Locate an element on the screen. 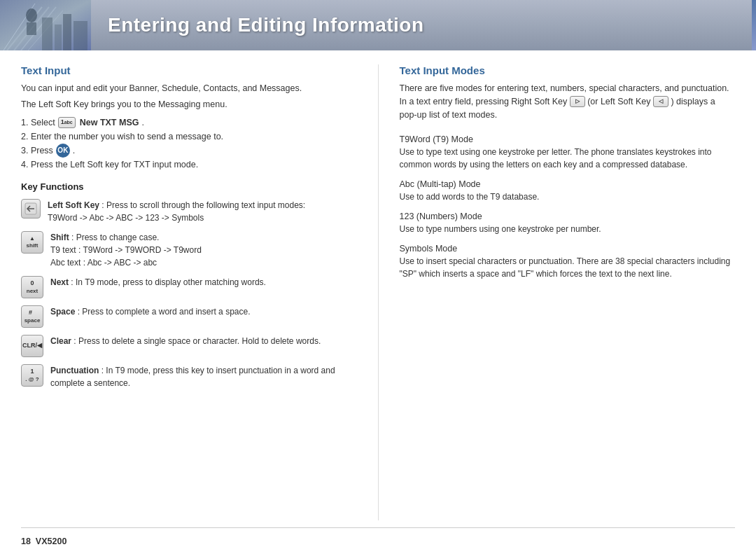  right-soft-key-ref: ▷ is located at coordinates (578, 102).